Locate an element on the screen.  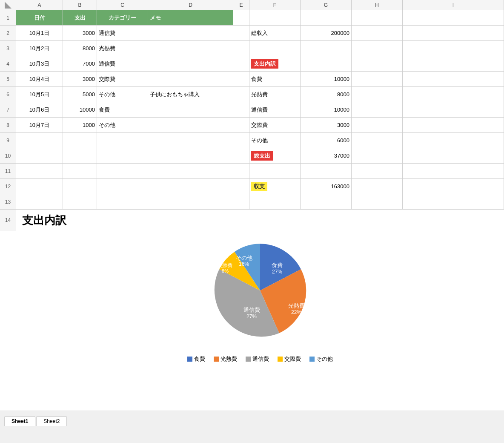
col-header-D: D is located at coordinates (191, 5).